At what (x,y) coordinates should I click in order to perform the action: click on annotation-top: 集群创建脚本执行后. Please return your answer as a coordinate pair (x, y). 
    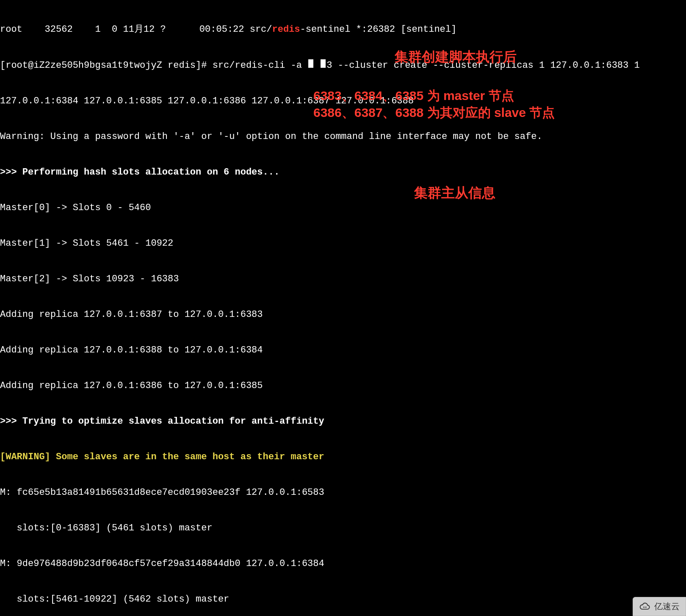
    Looking at the image, I should click on (456, 57).